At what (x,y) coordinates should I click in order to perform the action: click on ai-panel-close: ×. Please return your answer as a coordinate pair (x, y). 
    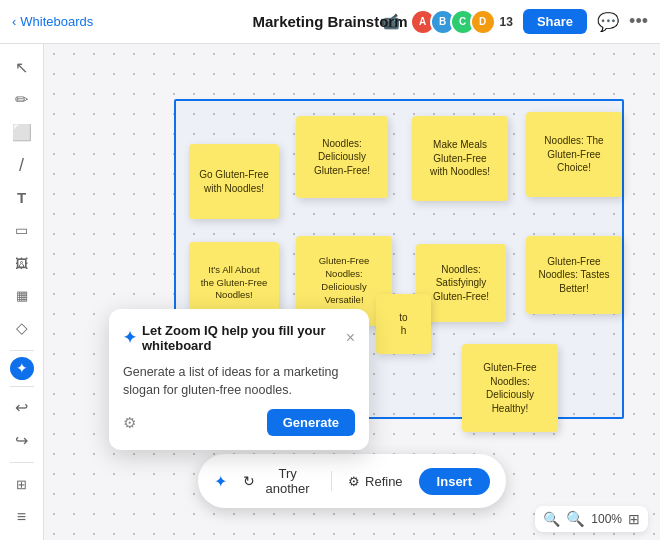
    Looking at the image, I should click on (350, 338).